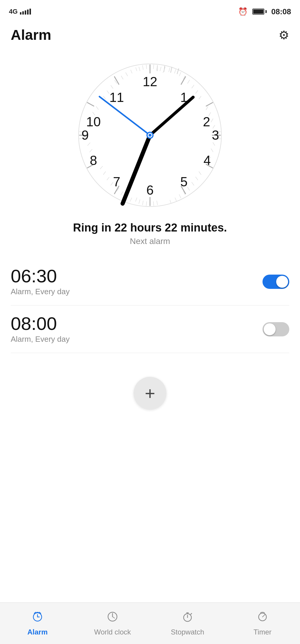  What do you see at coordinates (265, 12) in the screenshot?
I see `status-right: ⏰ 08:08` at bounding box center [265, 12].